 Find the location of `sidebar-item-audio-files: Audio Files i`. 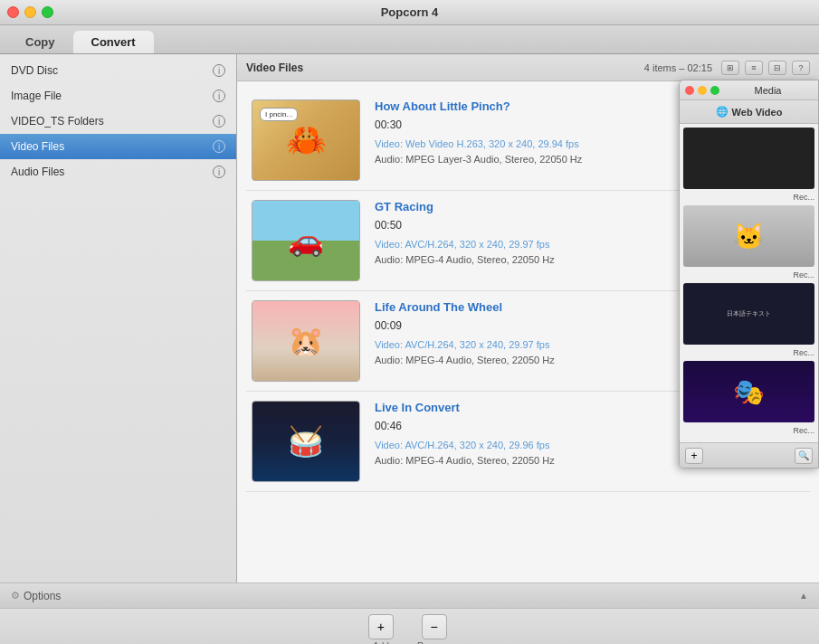

sidebar-item-audio-files: Audio Files i is located at coordinates (118, 172).